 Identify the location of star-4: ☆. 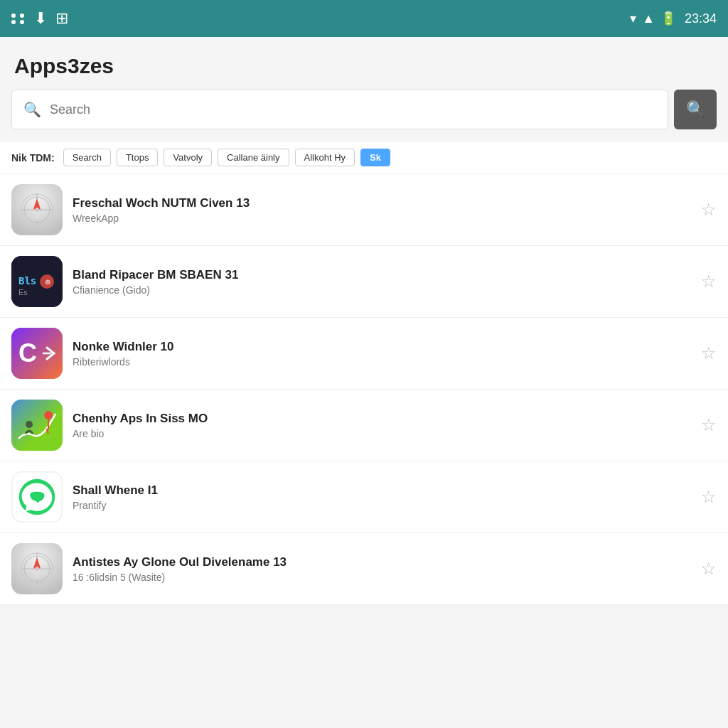
(709, 425).